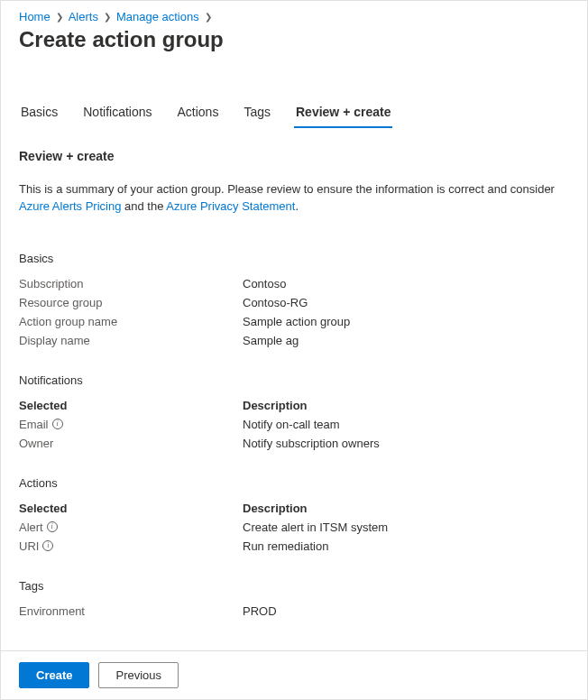 The height and width of the screenshot is (700, 588). Describe the element at coordinates (131, 303) in the screenshot. I see `label-resource-group: Resource group` at that location.